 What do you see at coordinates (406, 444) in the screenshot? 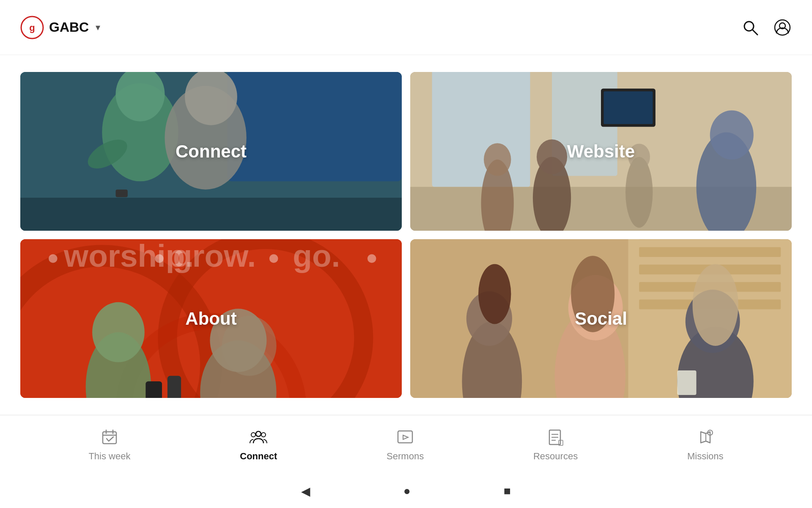
I see `bottom-nav: This week Connect Serm` at bounding box center [406, 444].